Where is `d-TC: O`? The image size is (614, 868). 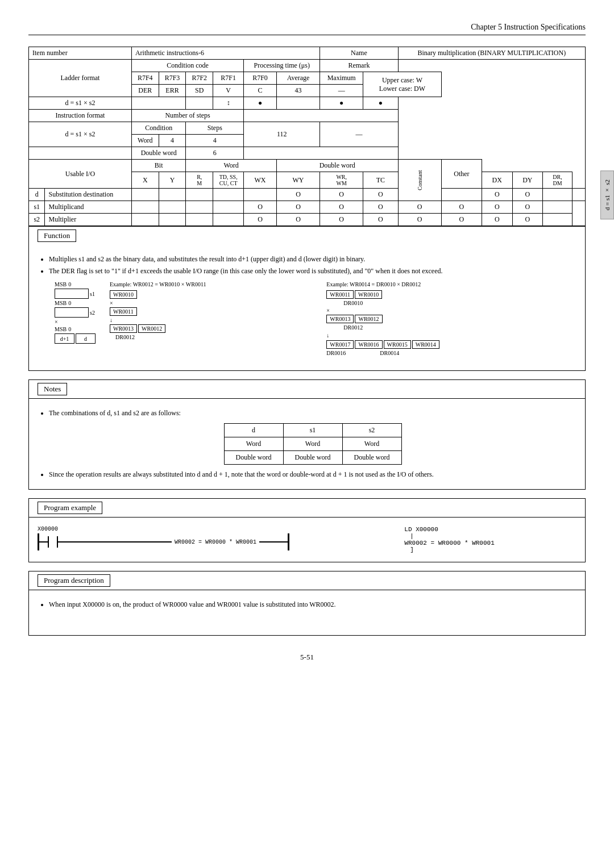
d-TC: O is located at coordinates (381, 195).